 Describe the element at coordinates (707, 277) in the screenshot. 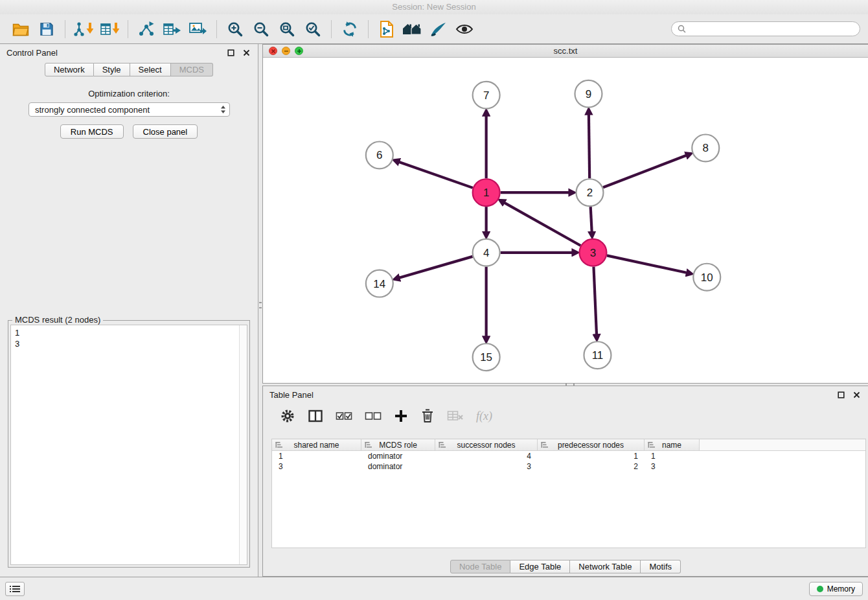

I see `graph-node-10: 10` at that location.